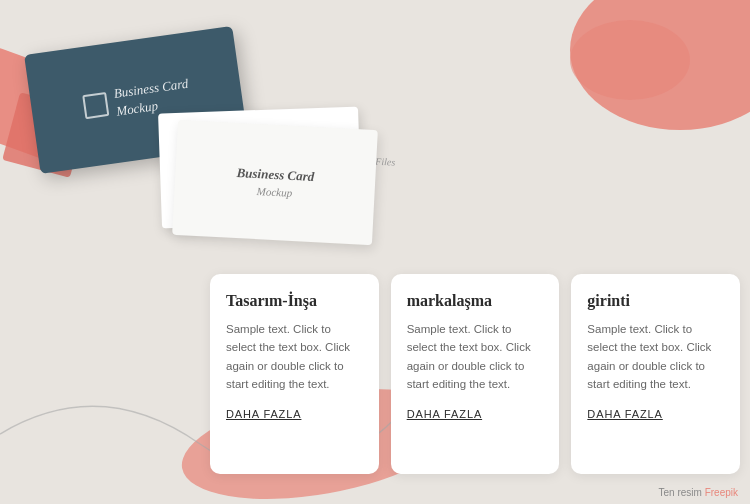 The height and width of the screenshot is (504, 750). I want to click on footer: Ten resim Freepik, so click(699, 492).